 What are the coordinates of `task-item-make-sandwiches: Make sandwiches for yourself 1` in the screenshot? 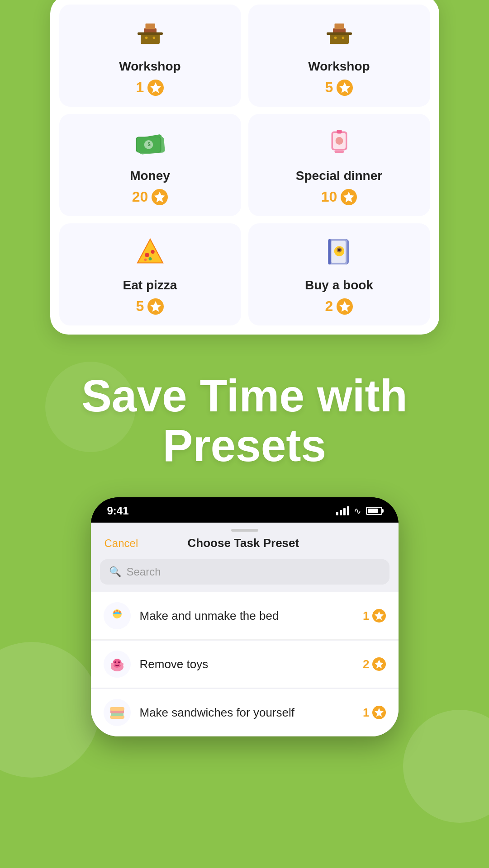 It's located at (245, 712).